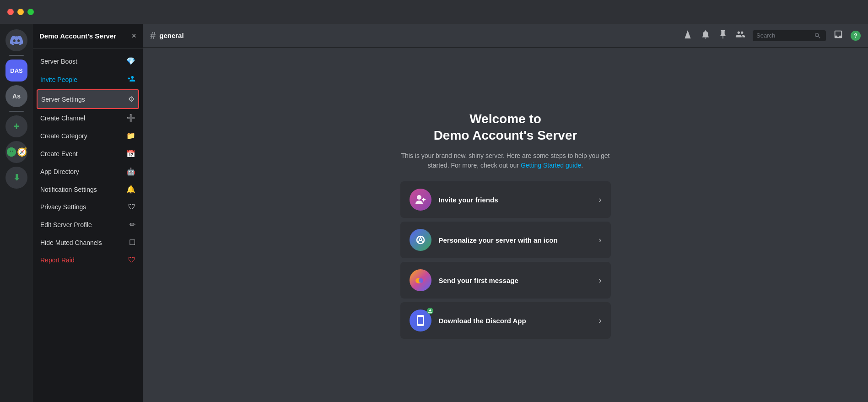  Describe the element at coordinates (818, 36) in the screenshot. I see `search-icon` at that location.